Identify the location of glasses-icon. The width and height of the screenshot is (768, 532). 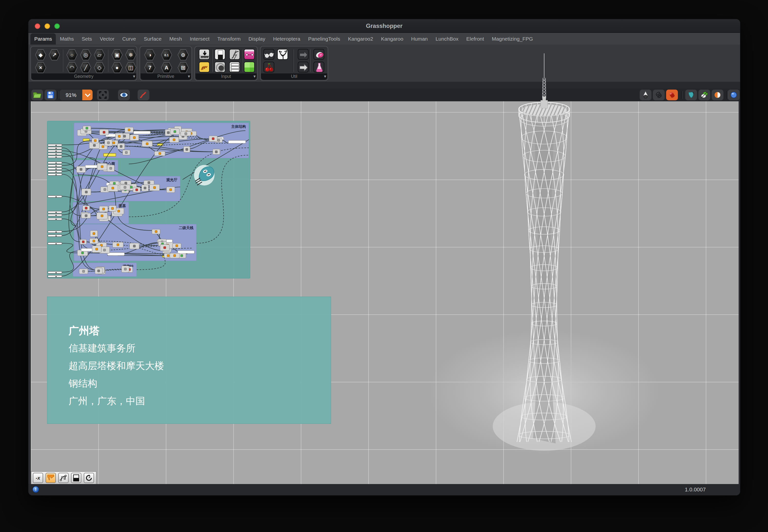
(269, 54).